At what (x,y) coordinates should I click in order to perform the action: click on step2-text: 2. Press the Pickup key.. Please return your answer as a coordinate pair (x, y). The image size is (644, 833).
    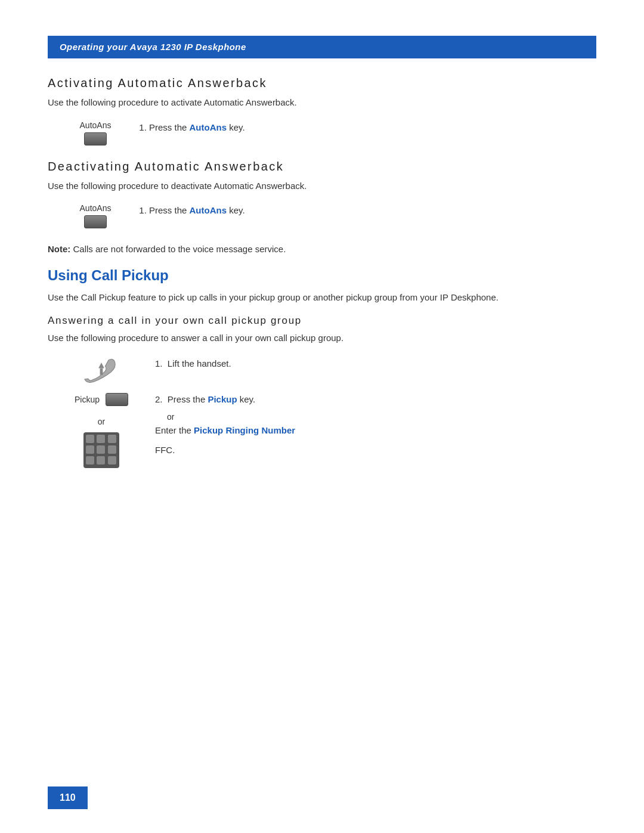
    Looking at the image, I should click on (225, 400).